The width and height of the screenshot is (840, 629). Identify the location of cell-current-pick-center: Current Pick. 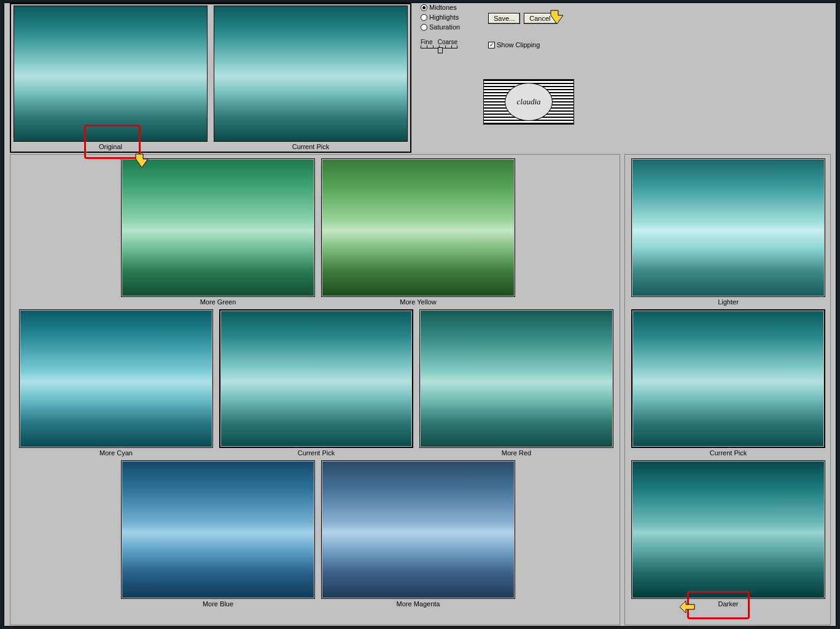
(316, 383).